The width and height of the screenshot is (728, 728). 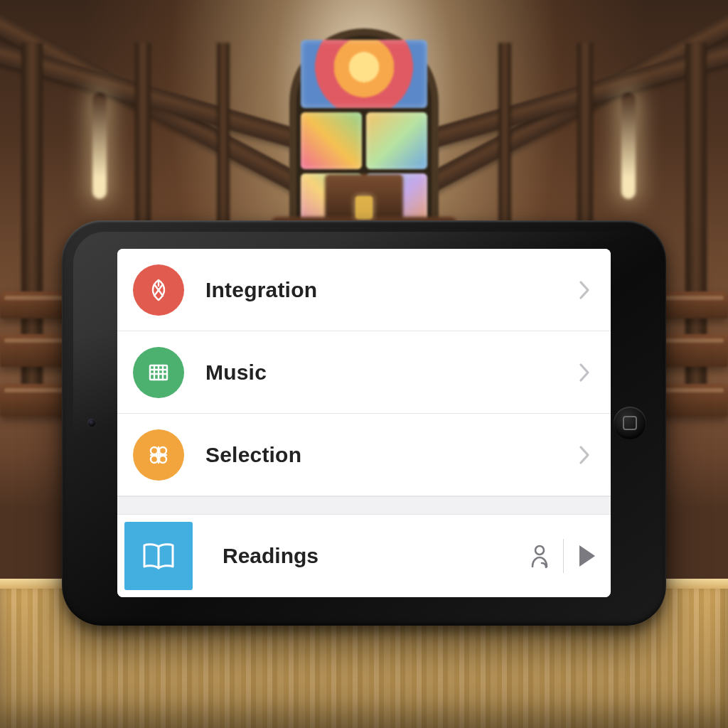 I want to click on tablet-home-button, so click(x=630, y=423).